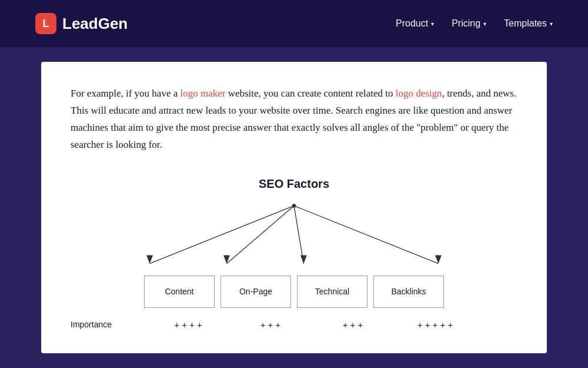 The height and width of the screenshot is (368, 588). Describe the element at coordinates (409, 292) in the screenshot. I see `seo-box-backlinks: Backlinks` at that location.